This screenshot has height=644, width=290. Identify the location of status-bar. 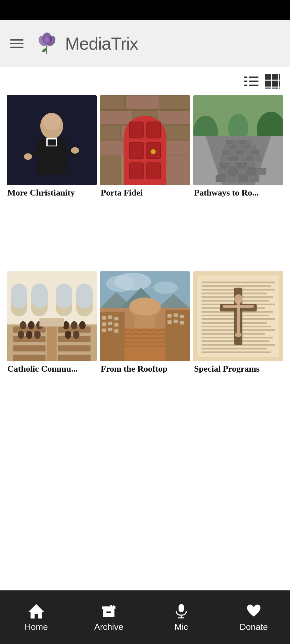
(145, 10).